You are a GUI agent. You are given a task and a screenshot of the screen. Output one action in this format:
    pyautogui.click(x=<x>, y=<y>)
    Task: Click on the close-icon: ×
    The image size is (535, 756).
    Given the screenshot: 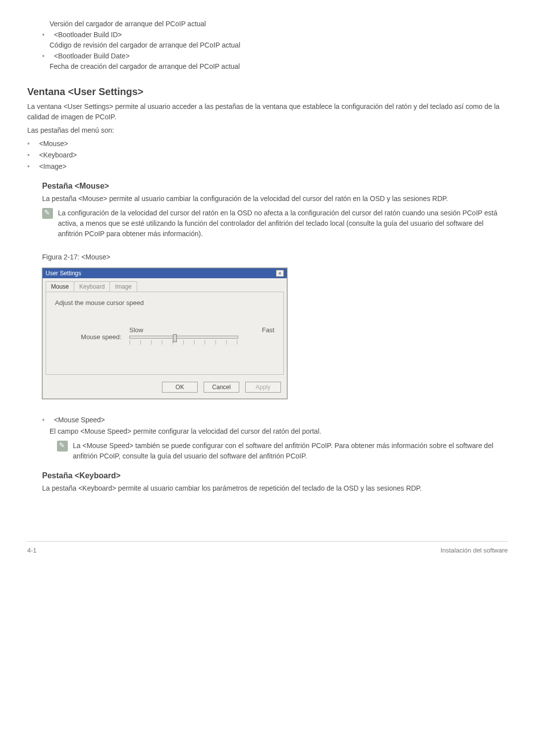 What is the action you would take?
    pyautogui.click(x=280, y=273)
    